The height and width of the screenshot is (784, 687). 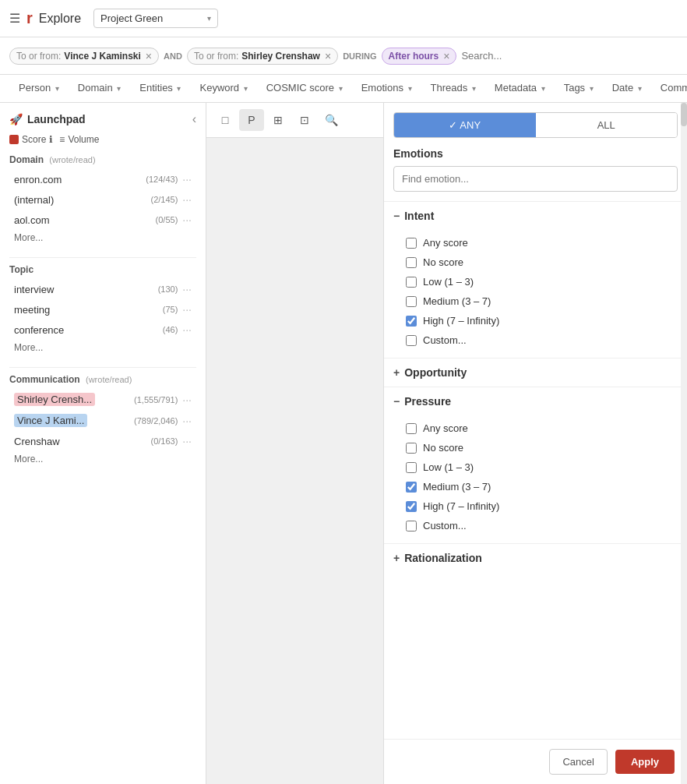 I want to click on pressure-low: Low (1 – 3), so click(x=542, y=468).